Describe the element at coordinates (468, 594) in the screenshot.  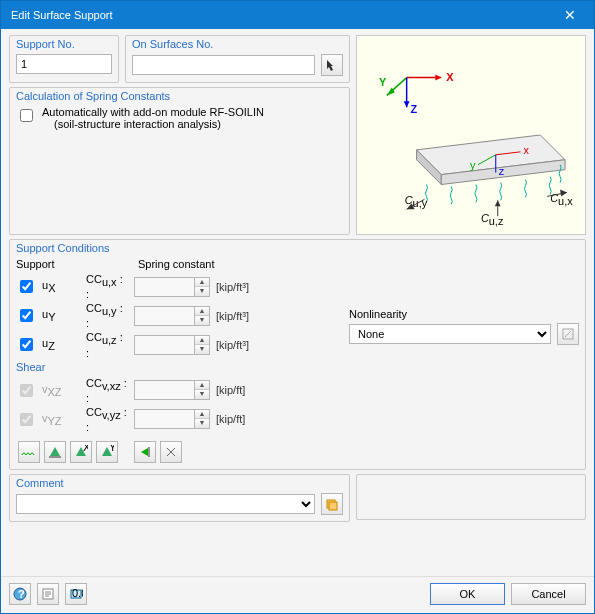
I see `ok-button: OK` at that location.